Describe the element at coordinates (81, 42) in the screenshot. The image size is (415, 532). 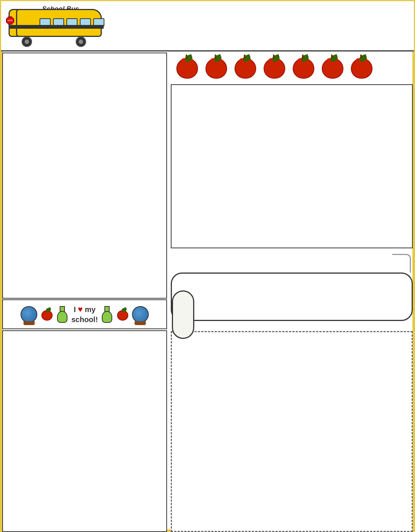
I see `bus-wheel-right` at that location.